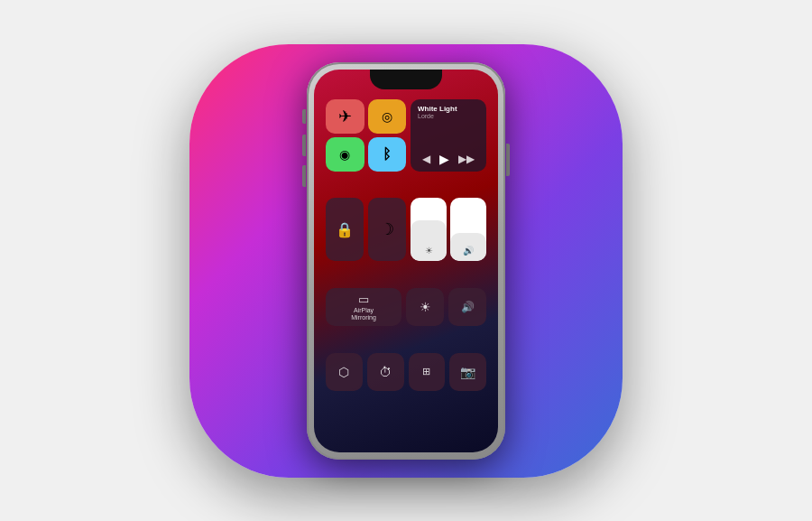 This screenshot has height=521, width=812. Describe the element at coordinates (304, 176) in the screenshot. I see `volume-down-button` at that location.